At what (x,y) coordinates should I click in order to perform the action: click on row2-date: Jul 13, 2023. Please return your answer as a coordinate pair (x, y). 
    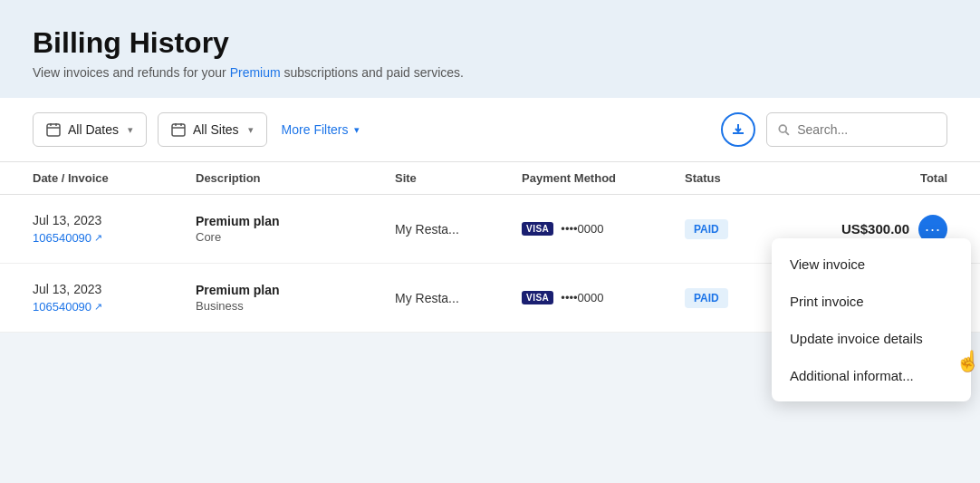
    Looking at the image, I should click on (114, 289).